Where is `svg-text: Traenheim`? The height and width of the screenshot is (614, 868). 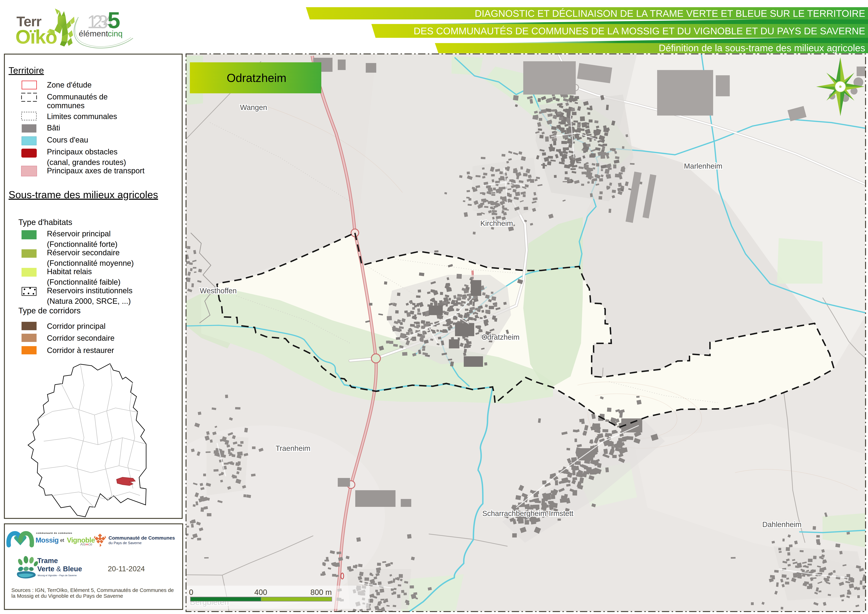
svg-text: Traenheim is located at coordinates (293, 448).